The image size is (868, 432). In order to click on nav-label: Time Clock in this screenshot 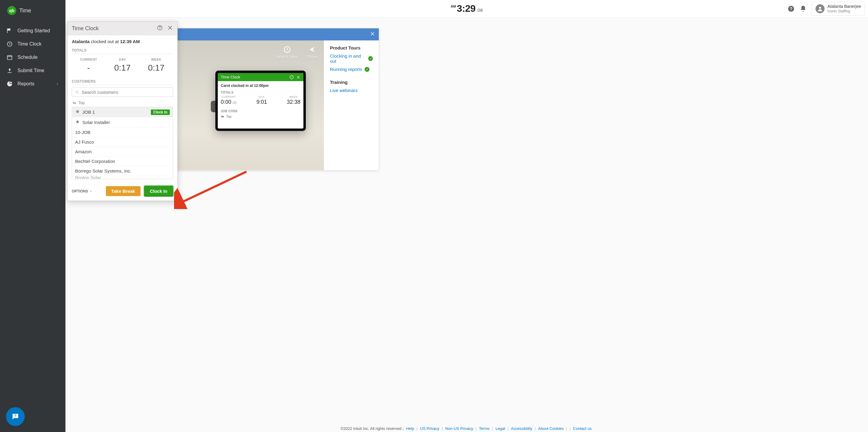, I will do `click(30, 44)`.